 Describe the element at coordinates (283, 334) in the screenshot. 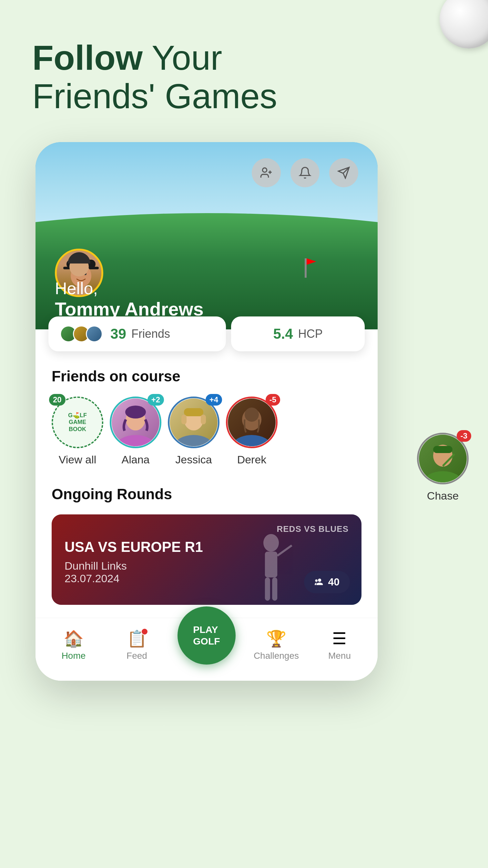

I see `hcp-value: 5.4` at that location.